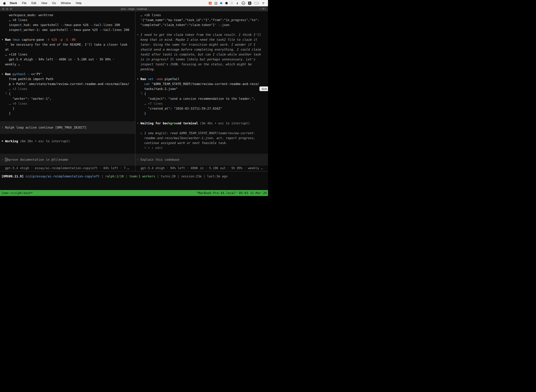 The width and height of the screenshot is (536, 392). Describe the element at coordinates (157, 89) in the screenshot. I see `text-span: tasks/task-2.json"` at that location.